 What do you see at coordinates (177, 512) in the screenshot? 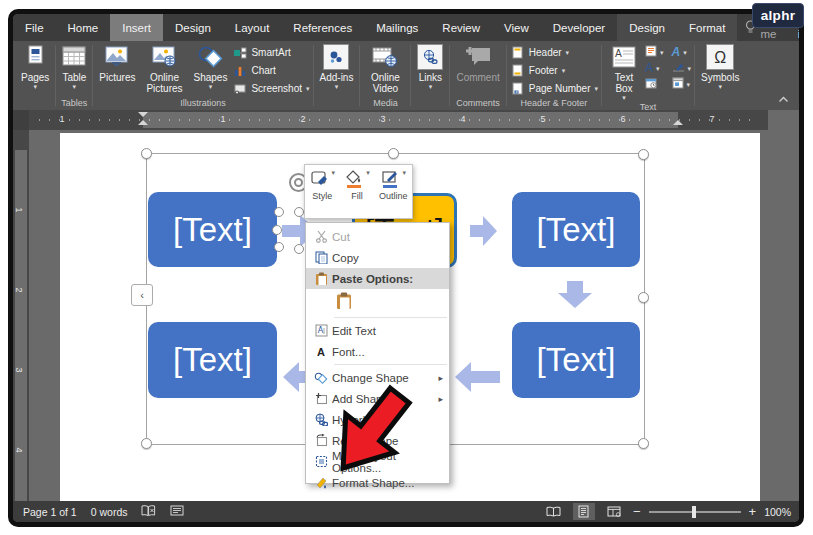
I see `macro-record-icon` at bounding box center [177, 512].